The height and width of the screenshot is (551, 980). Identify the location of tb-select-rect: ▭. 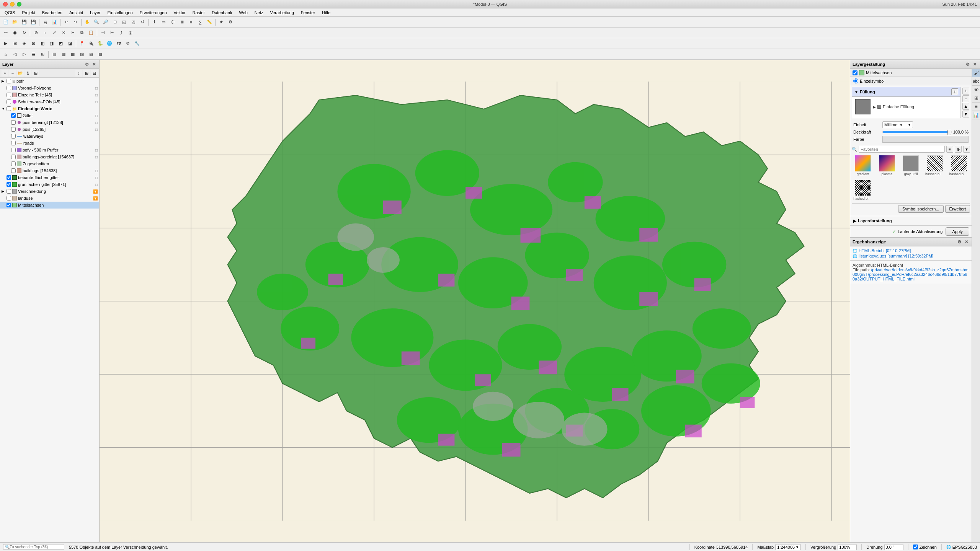
(163, 22).